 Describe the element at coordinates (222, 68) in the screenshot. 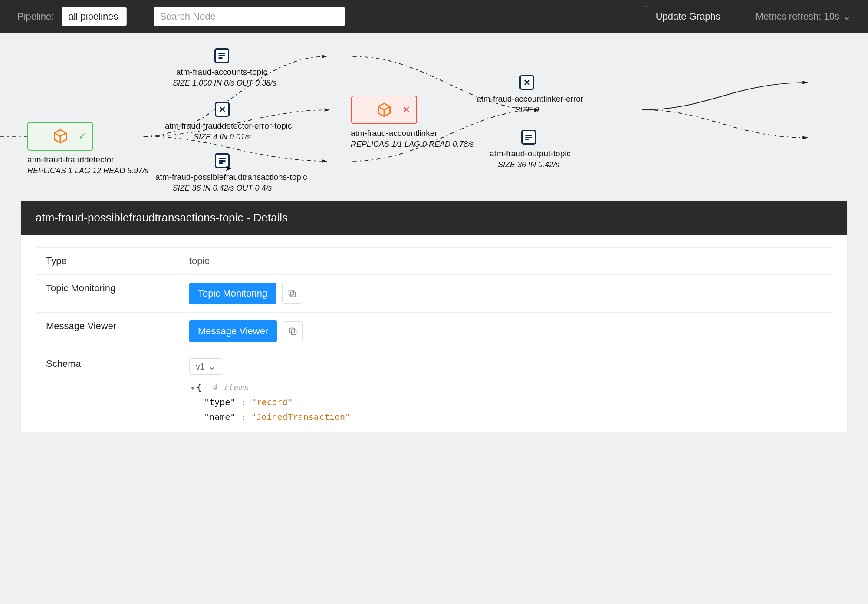

I see `node-atm-fraud-accounts-topic: atm-fraud-accounts-topic SIZE 1,000 IN 0…` at that location.